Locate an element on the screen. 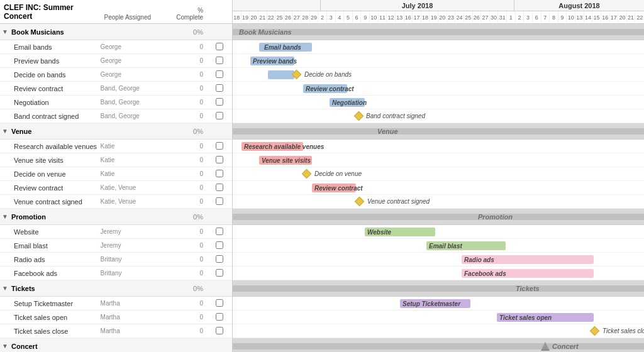 The image size is (644, 352). section-tickets: ▼ Tickets 0% is located at coordinates (116, 289).